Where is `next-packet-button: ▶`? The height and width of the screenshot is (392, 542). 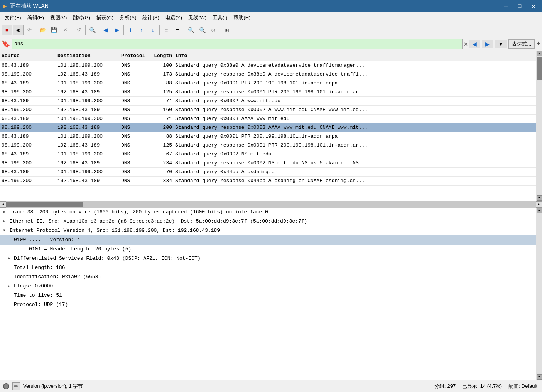 next-packet-button: ▶ is located at coordinates (117, 30).